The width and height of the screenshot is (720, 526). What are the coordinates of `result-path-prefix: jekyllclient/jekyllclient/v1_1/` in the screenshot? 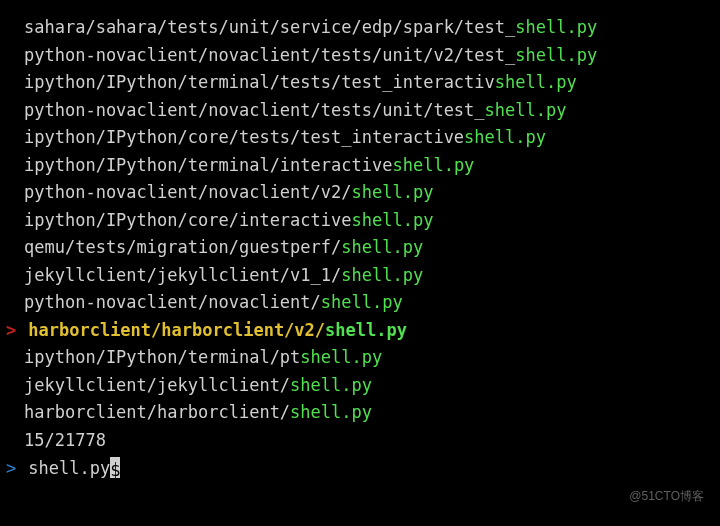 It's located at (182, 275).